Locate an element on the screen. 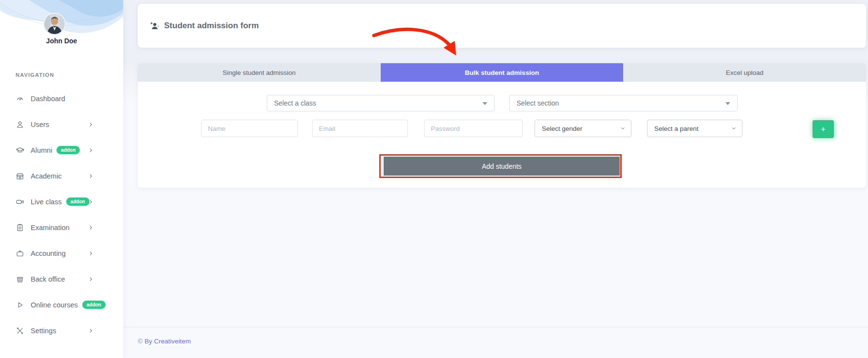  gender-select: Select gender is located at coordinates (583, 128).